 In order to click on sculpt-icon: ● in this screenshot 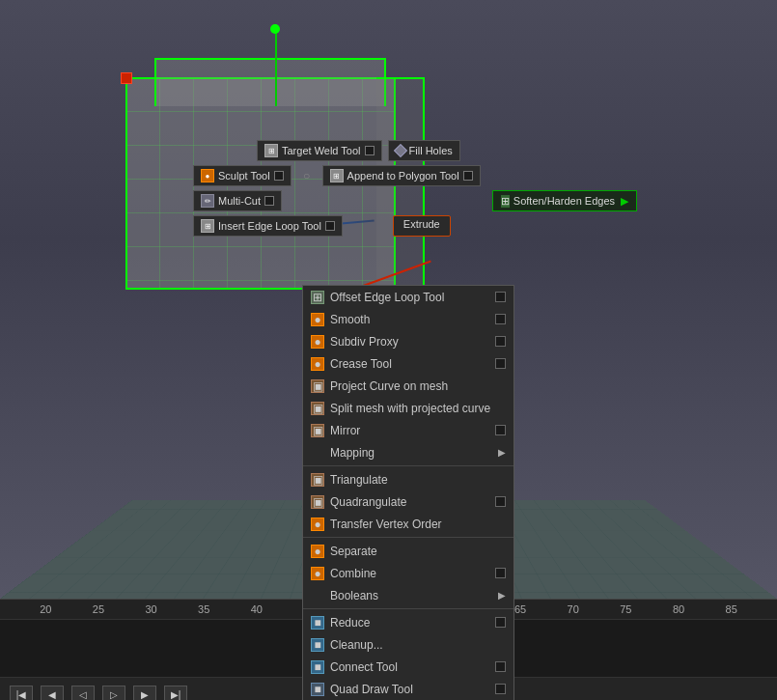, I will do `click(208, 176)`.